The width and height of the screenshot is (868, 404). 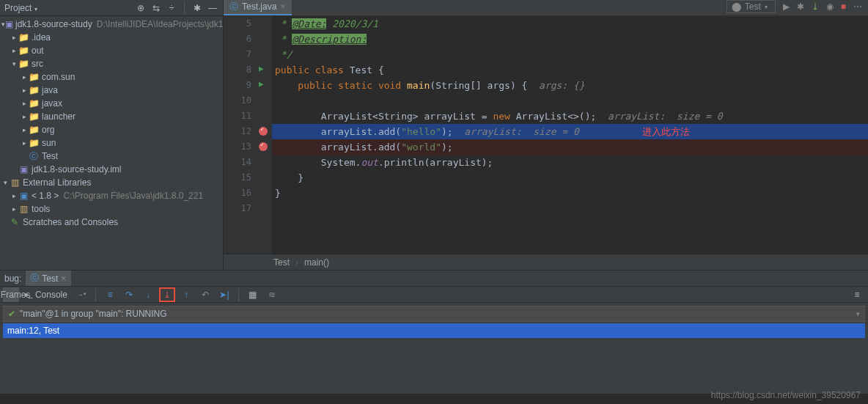 What do you see at coordinates (260, 7) in the screenshot?
I see `tab-label: Test.java` at bounding box center [260, 7].